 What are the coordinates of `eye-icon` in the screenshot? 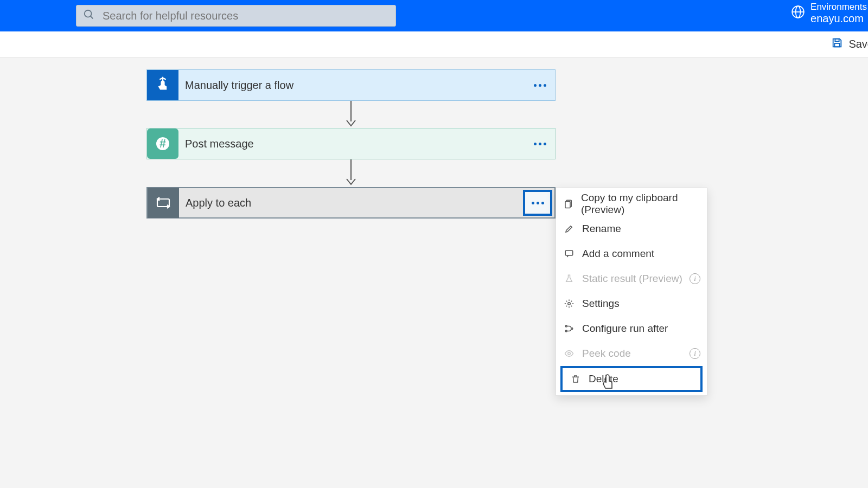 It's located at (569, 354).